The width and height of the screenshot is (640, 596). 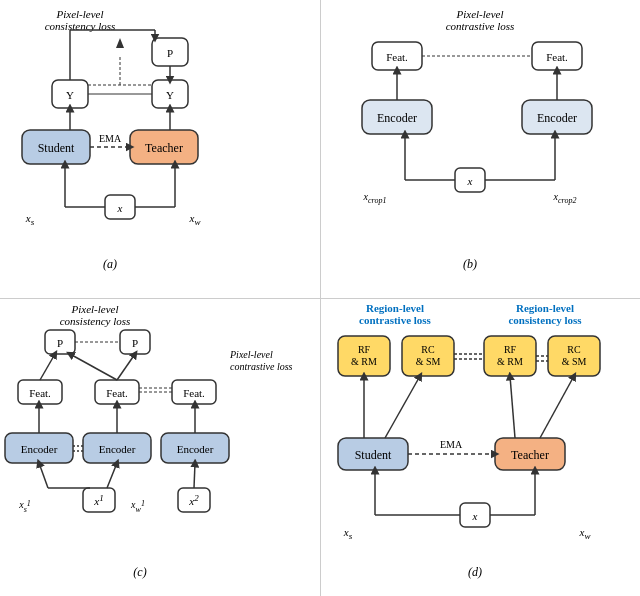 I want to click on svg-text: xs1, so click(x=24, y=506).